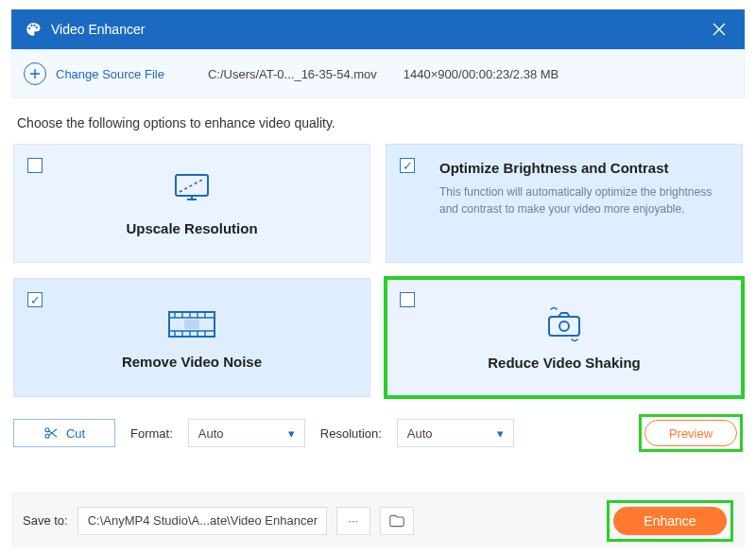  Describe the element at coordinates (192, 324) in the screenshot. I see `filmstrip-icon` at that location.